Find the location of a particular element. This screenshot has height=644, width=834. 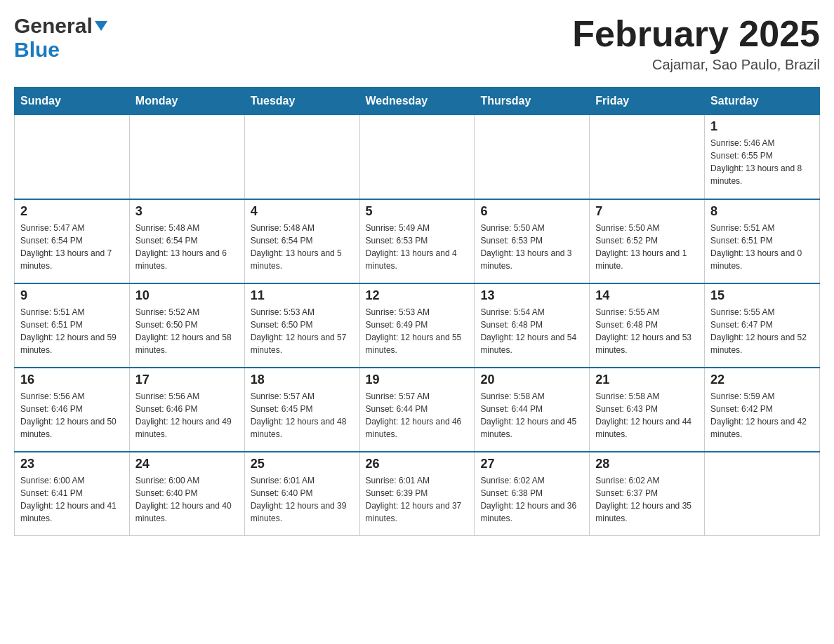

day-info: Sunrise: 5:50 AM Sunset: 6:52 PM Dayligh… is located at coordinates (647, 247).